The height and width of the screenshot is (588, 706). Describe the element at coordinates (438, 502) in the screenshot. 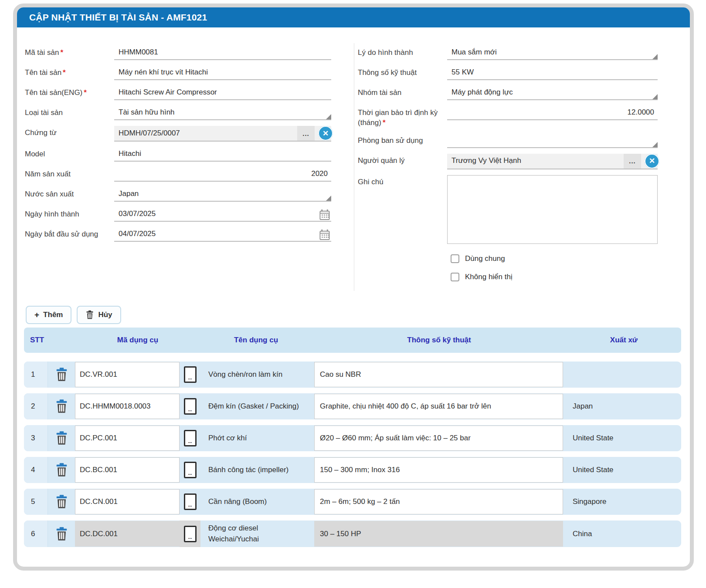

I see `tool-specs-input: 2m – 6m; 500 kg – 2 tấn` at that location.